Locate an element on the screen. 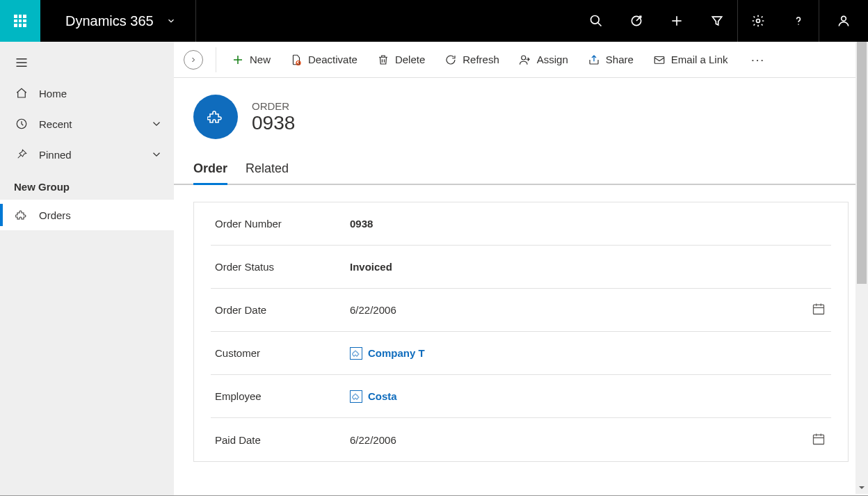  sidebar-item-label: Home is located at coordinates (53, 93).